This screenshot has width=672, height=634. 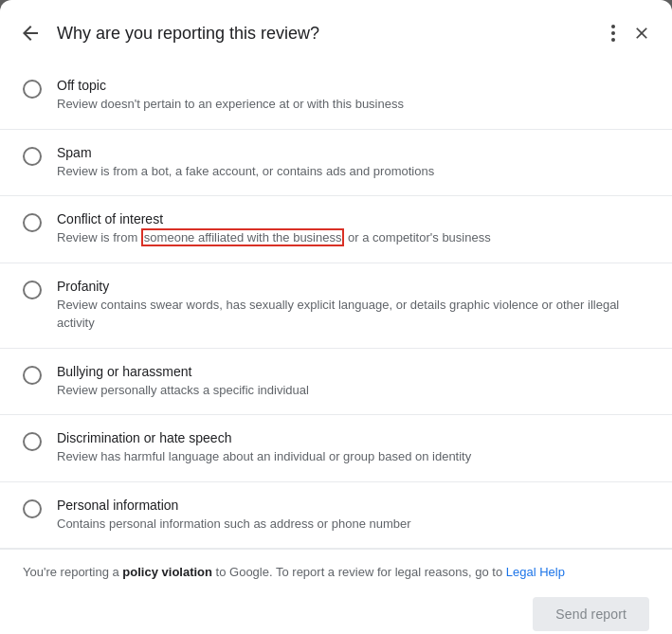 I want to click on dialog-header: Why are you reporting this review?, so click(x=336, y=31).